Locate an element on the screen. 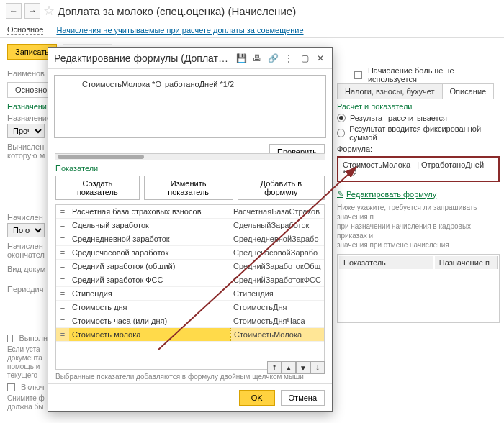 Image resolution: width=504 pixels, height=423 pixels. move-up-button: ▲ is located at coordinates (289, 368).